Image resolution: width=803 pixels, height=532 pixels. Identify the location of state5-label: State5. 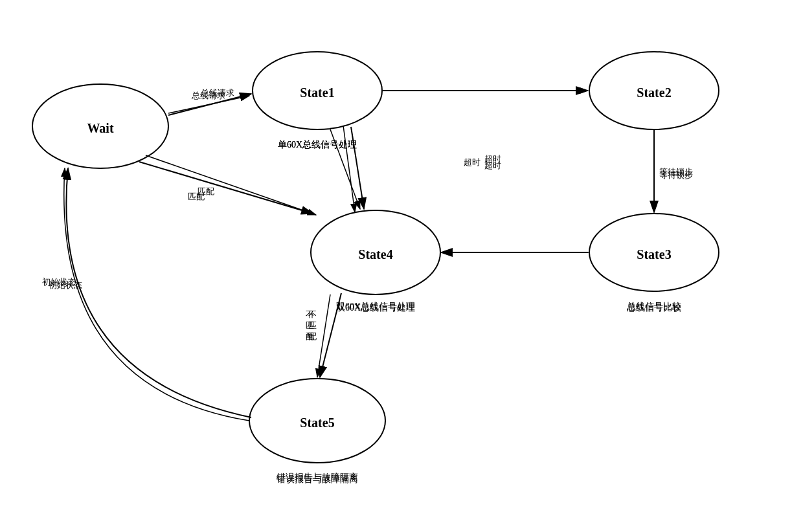
(317, 423).